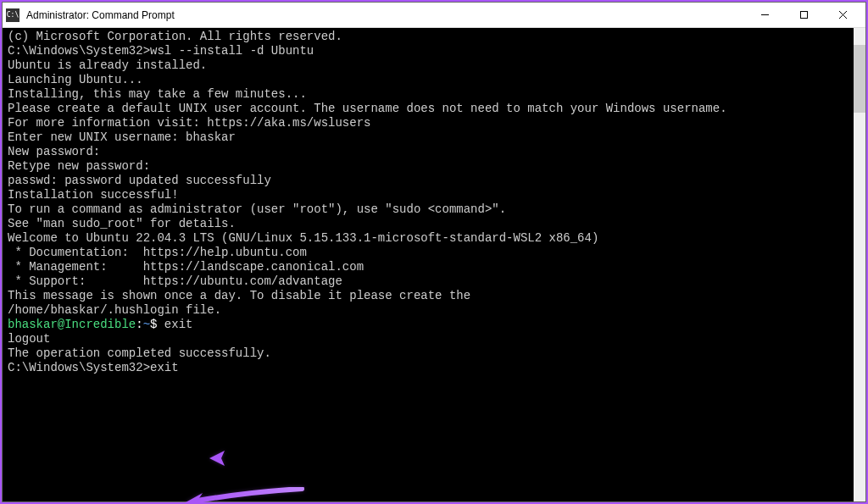  Describe the element at coordinates (434, 296) in the screenshot. I see `terminal-line: This message is shown once a day. To dis…` at that location.